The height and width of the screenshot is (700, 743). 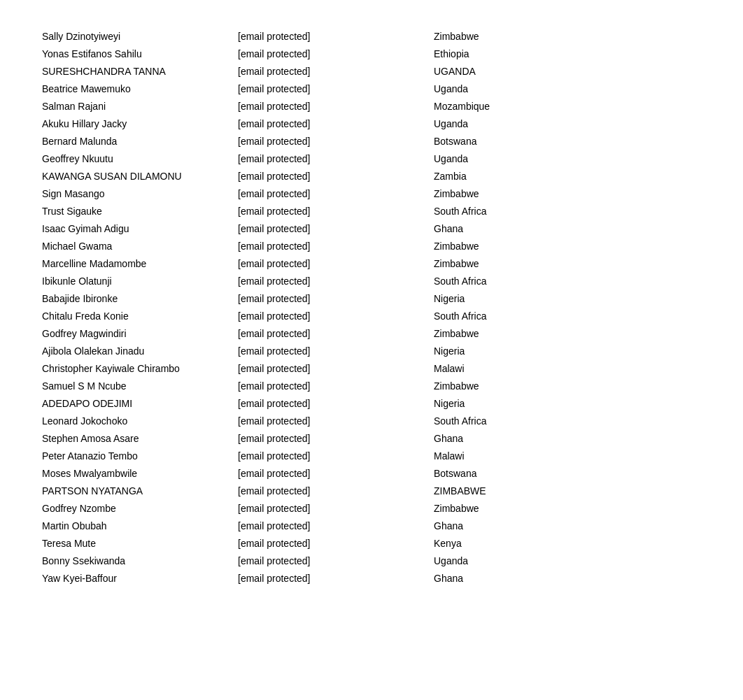 What do you see at coordinates (372, 491) in the screenshot?
I see `table-row: PARTSON NYATANGA[email protected]ZIMBABW…` at bounding box center [372, 491].